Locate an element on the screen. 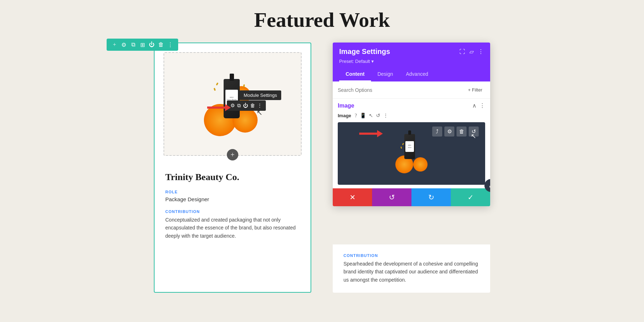 This screenshot has width=644, height=322. contribution-label-right: CONTRIBUTION is located at coordinates (411, 256).